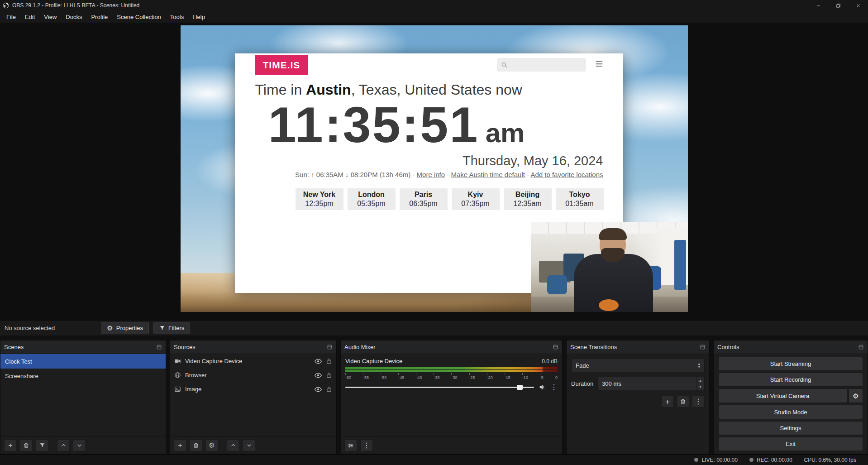 The height and width of the screenshot is (465, 868). Describe the element at coordinates (180, 446) in the screenshot. I see `add-source-button: +` at that location.